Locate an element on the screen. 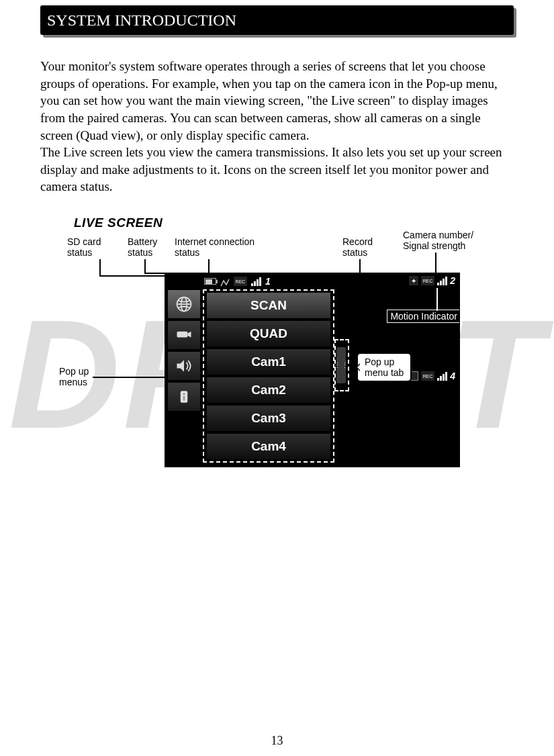 This screenshot has width=554, height=756. network-icon is located at coordinates (225, 281).